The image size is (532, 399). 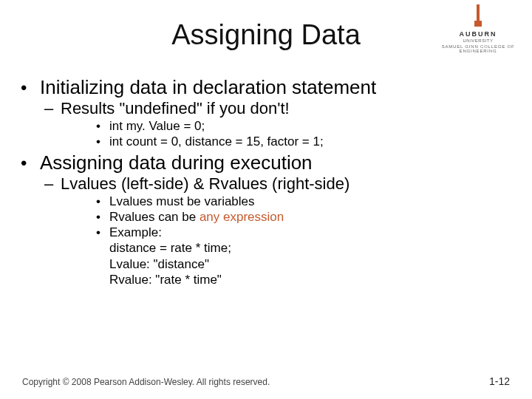 What do you see at coordinates (208, 87) in the screenshot?
I see `bullet-text: Initializing data in declaration stateme…` at bounding box center [208, 87].